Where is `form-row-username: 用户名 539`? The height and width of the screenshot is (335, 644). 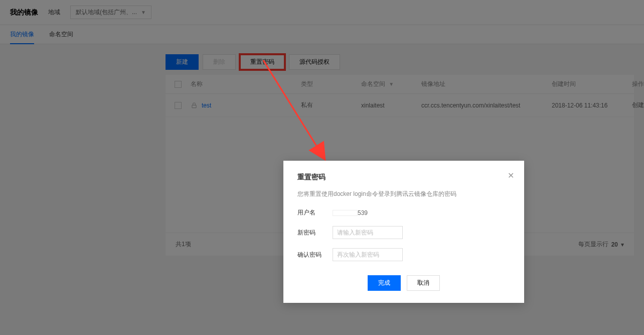 form-row-username: 用户名 539 is located at coordinates (404, 213).